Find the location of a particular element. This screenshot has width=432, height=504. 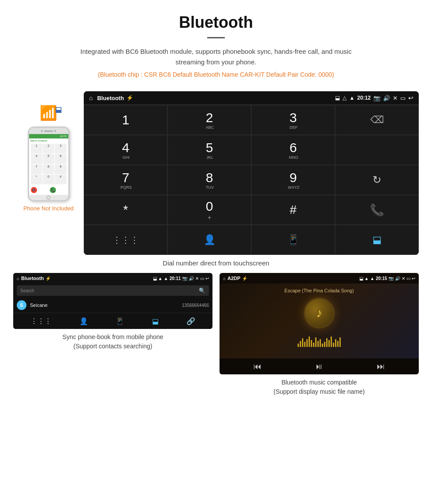

pb-status-bar: ⌂ Bluetooth ⚡ ⬓ ▲ ▲ 20:11 📷 🔊 ✕ ▭ ↩ is located at coordinates (113, 278).